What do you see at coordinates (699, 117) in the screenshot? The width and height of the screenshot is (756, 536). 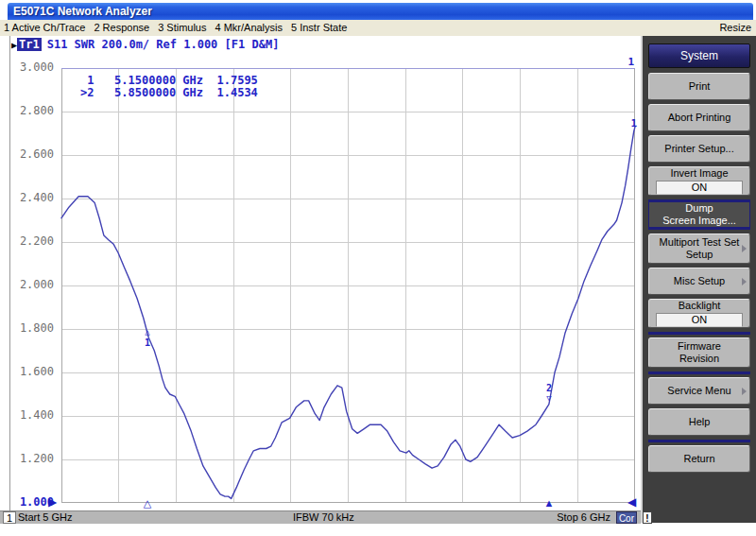 I see `softkey-label: Abort Printing` at bounding box center [699, 117].